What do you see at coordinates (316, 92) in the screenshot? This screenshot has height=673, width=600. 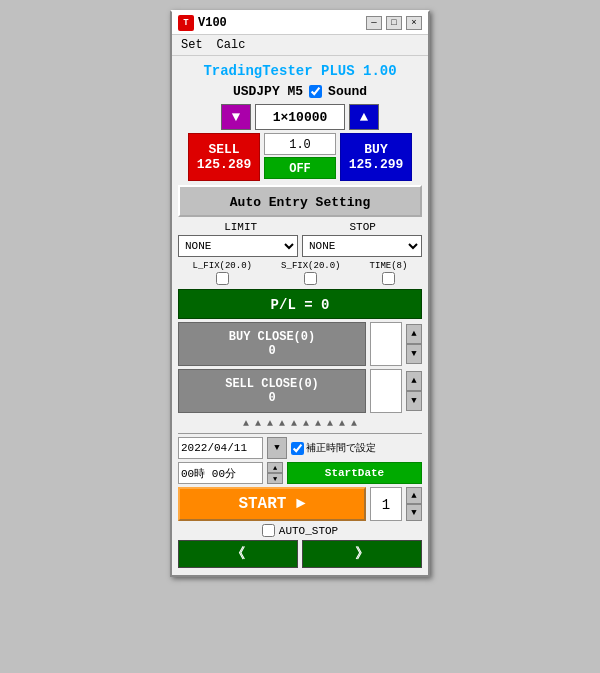 I see `sound-checkbox` at bounding box center [316, 92].